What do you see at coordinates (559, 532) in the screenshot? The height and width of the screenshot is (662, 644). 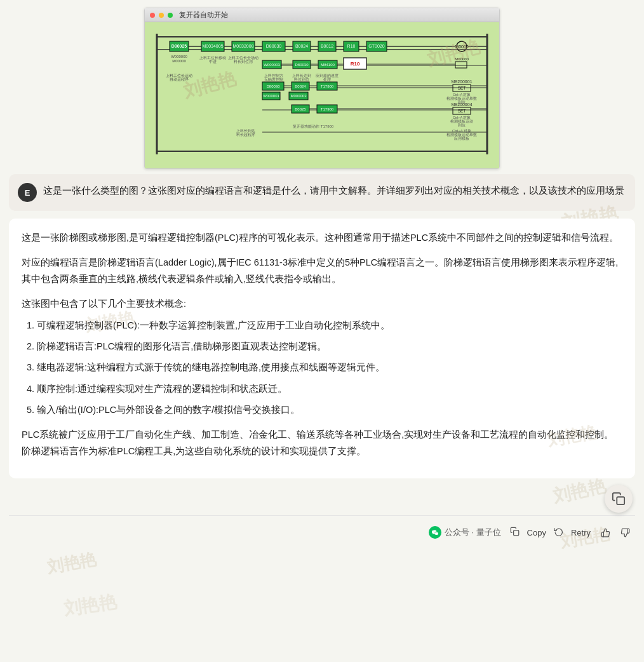 I see `retry-icon` at bounding box center [559, 532].